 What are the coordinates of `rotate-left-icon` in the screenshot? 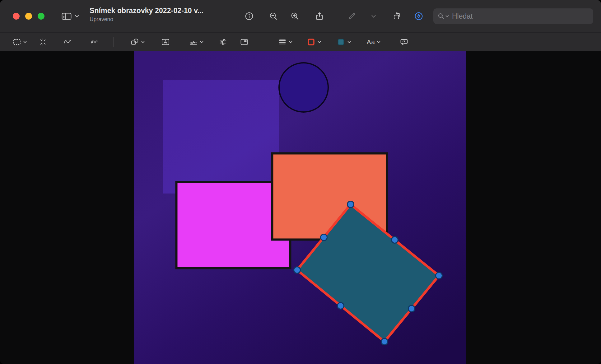 It's located at (397, 16).